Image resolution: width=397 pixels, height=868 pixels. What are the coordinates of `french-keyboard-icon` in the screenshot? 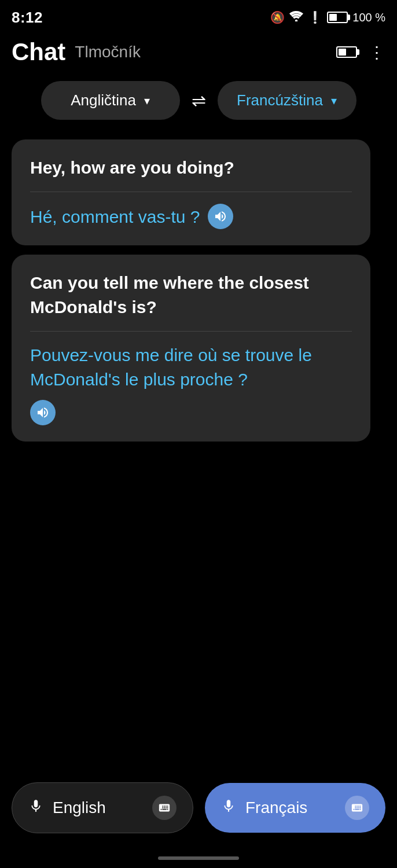 It's located at (357, 808).